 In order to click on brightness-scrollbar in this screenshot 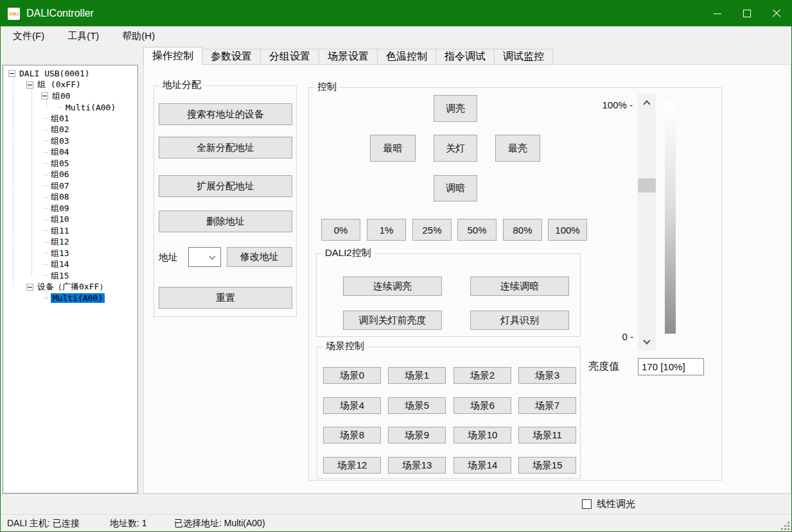, I will do `click(647, 222)`.